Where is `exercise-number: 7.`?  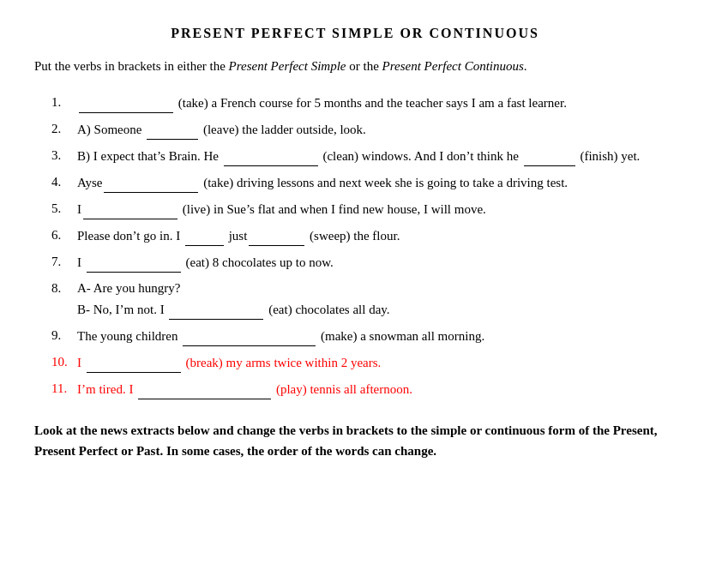 exercise-number: 7. is located at coordinates (64, 262).